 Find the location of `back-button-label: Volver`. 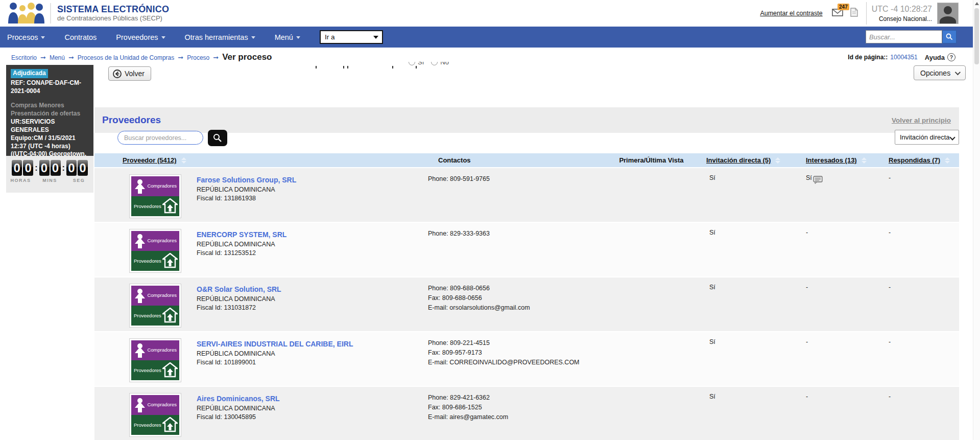

back-button-label: Volver is located at coordinates (135, 74).